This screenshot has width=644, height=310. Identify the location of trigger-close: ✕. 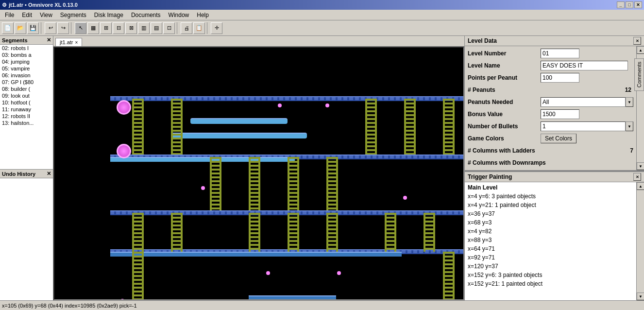
(637, 177).